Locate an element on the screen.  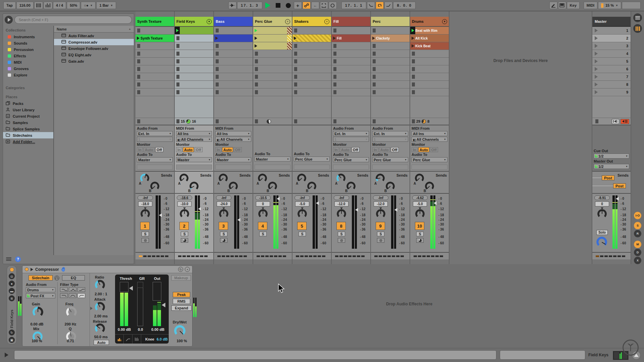
save-preset-icon: ▪ is located at coordinates (187, 269).